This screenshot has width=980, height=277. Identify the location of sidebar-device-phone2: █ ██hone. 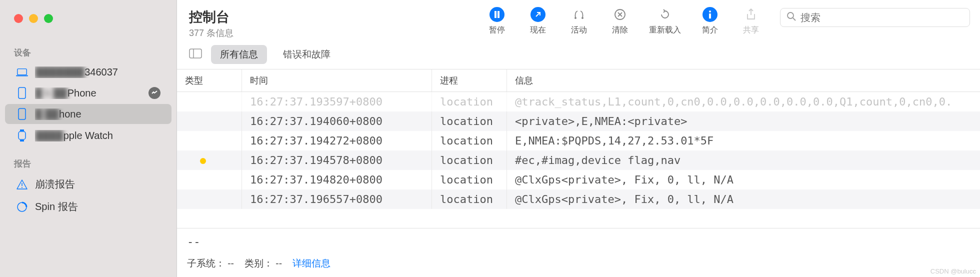
(88, 114).